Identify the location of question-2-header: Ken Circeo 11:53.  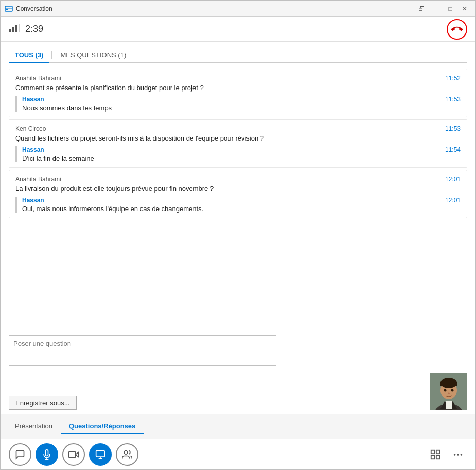
(238, 129).